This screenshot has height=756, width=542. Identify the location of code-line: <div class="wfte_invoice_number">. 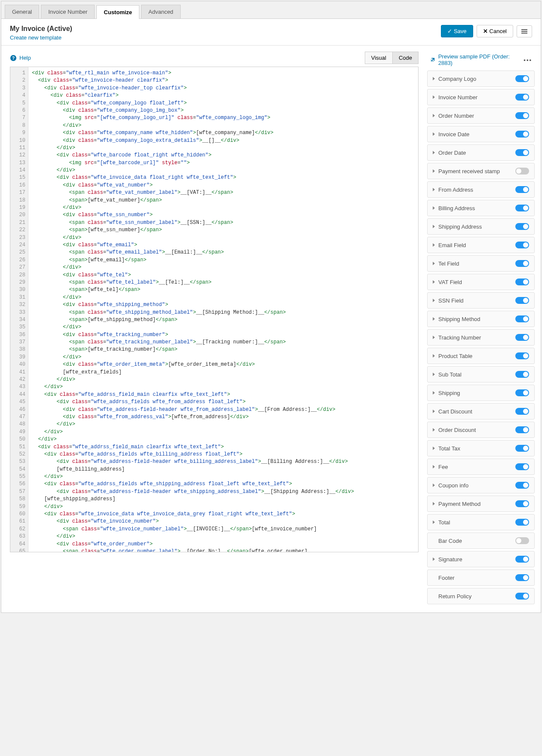
(223, 522).